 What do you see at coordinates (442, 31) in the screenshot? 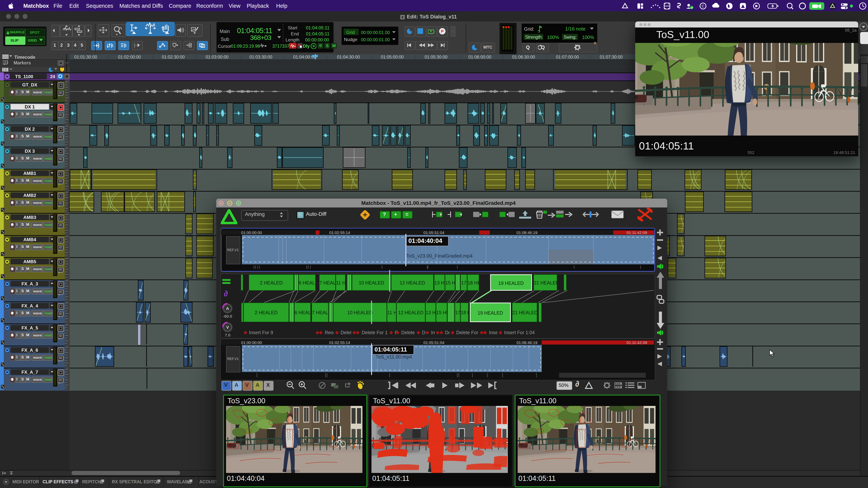
I see `svg-text: P` at bounding box center [442, 31].